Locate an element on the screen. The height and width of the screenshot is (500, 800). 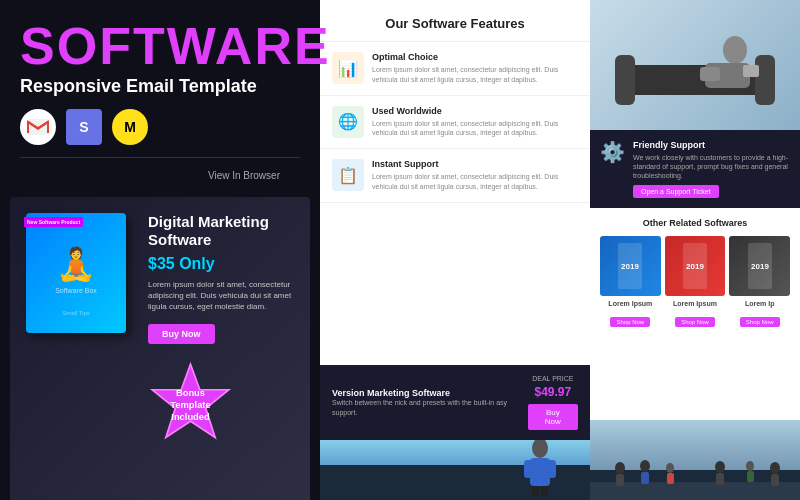
related-name-2: Lorem Ipsum is located at coordinates (696, 304).